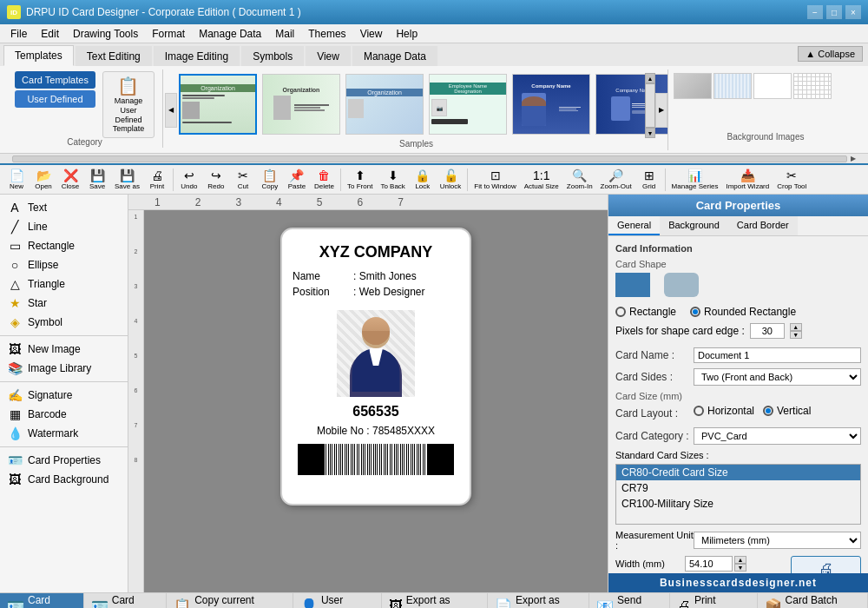 The width and height of the screenshot is (868, 608). Describe the element at coordinates (681, 285) in the screenshot. I see `shape-rounded-rectangle` at that location.